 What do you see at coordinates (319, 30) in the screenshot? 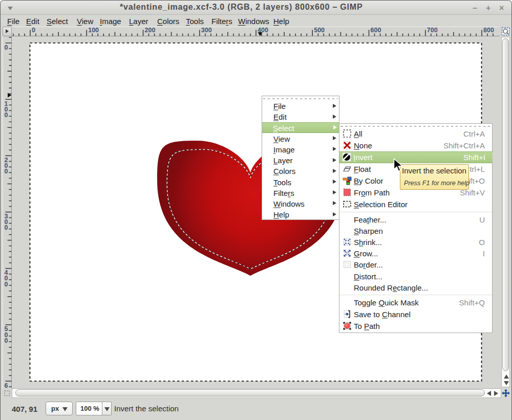
I see `svg-text: 500` at bounding box center [319, 30].